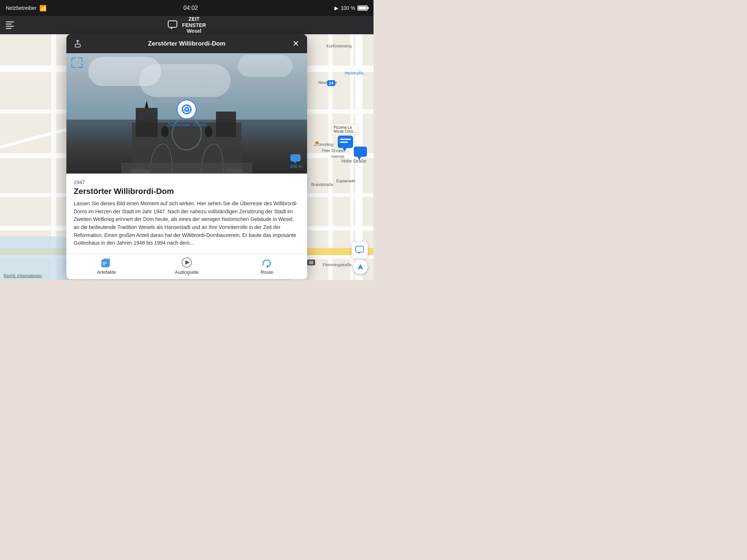 This screenshot has width=747, height=560. Describe the element at coordinates (345, 129) in the screenshot. I see `map-poi-label: Pizzeria LaMonte Chris...` at that location.